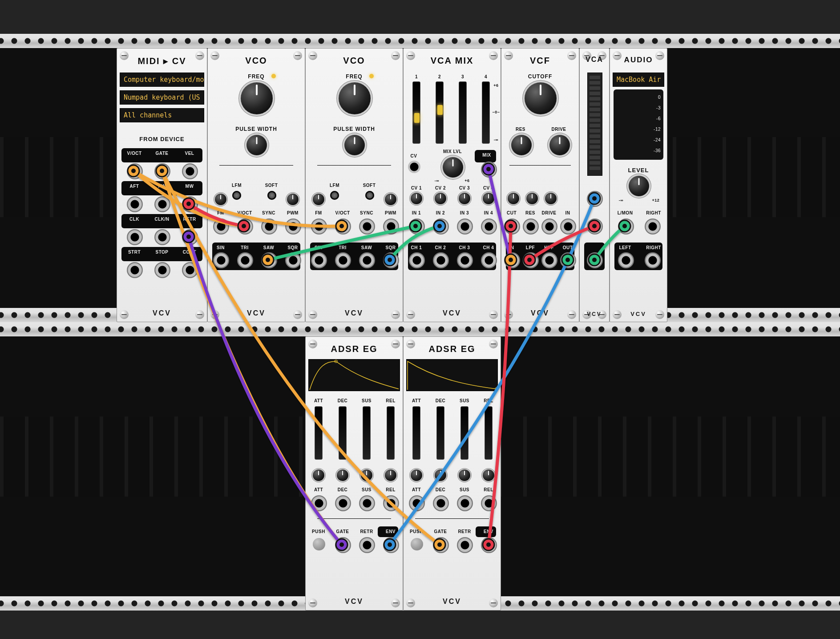 The image size is (840, 639). I want to click on jack-cont-out, so click(190, 270).